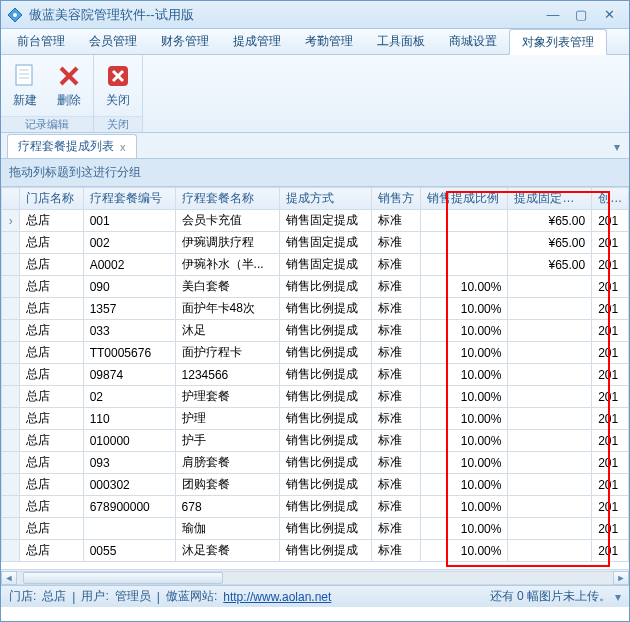 This screenshot has width=630, height=622. Describe the element at coordinates (325, 243) in the screenshot. I see `cell: 销售固定提成` at that location.